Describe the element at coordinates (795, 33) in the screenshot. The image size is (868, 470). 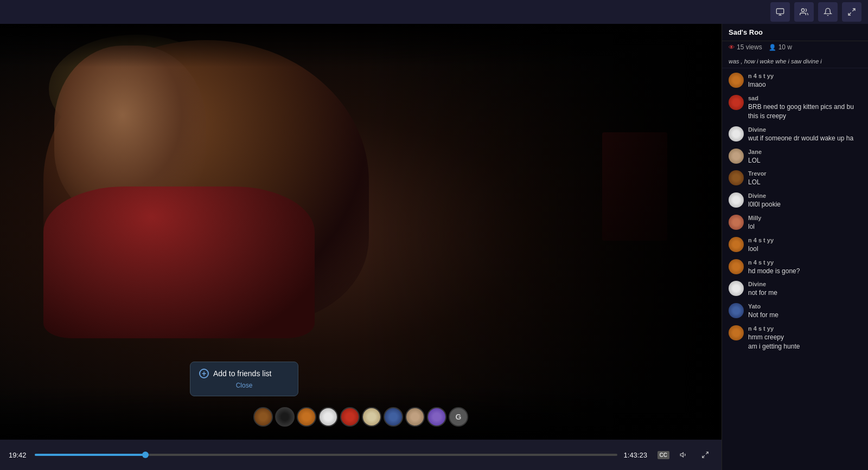
I see `chat-header: Sad's Roo` at that location.